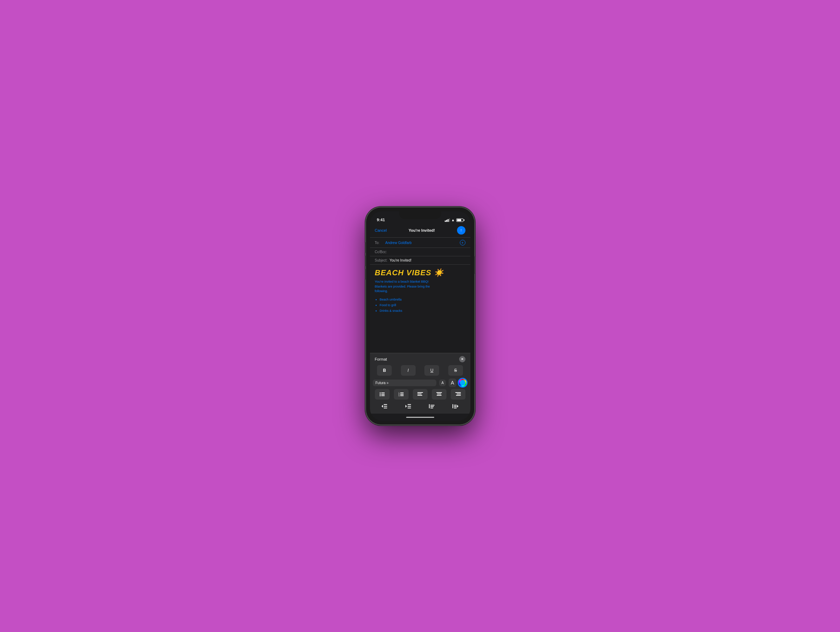 The width and height of the screenshot is (840, 632). Describe the element at coordinates (420, 305) in the screenshot. I see `email-list: Beach umbrella Food to grill Drinks & sn…` at that location.